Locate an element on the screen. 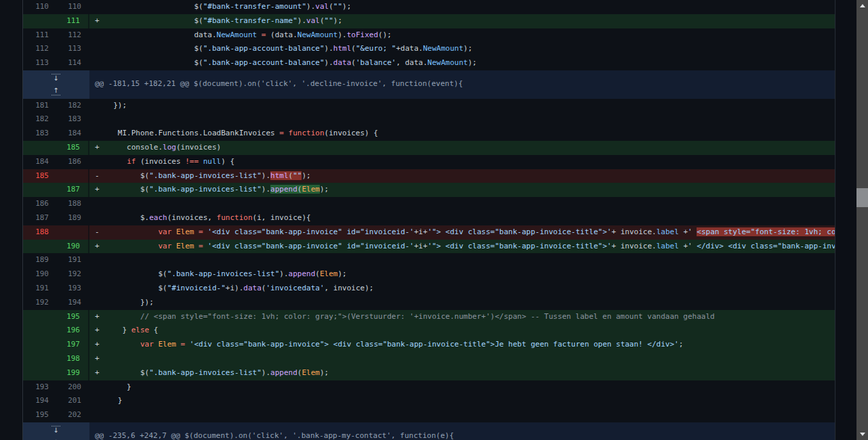  code-token: ); is located at coordinates (306, 176).